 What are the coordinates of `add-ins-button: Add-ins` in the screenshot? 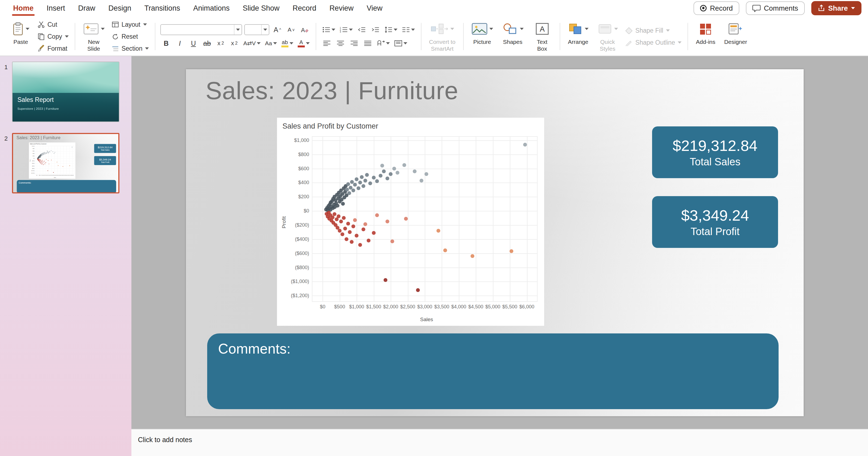 It's located at (706, 36).